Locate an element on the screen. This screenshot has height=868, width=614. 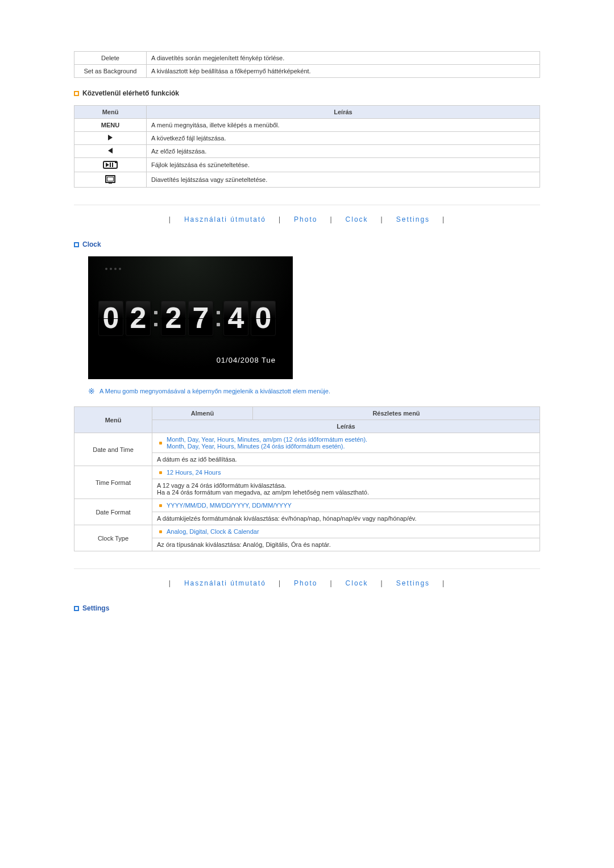
play-pause-icon is located at coordinates (110, 165).